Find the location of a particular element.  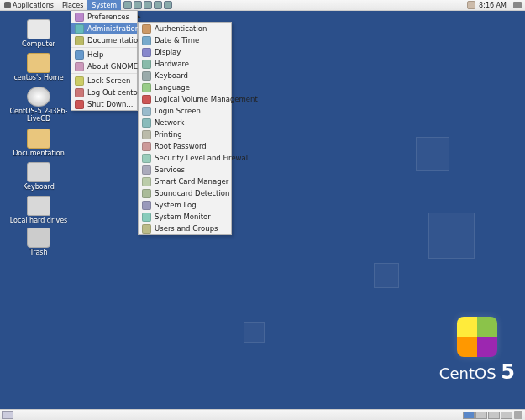

administration-submenu: AuthenticationDate & TimeDisplayHardware… is located at coordinates (185, 129).